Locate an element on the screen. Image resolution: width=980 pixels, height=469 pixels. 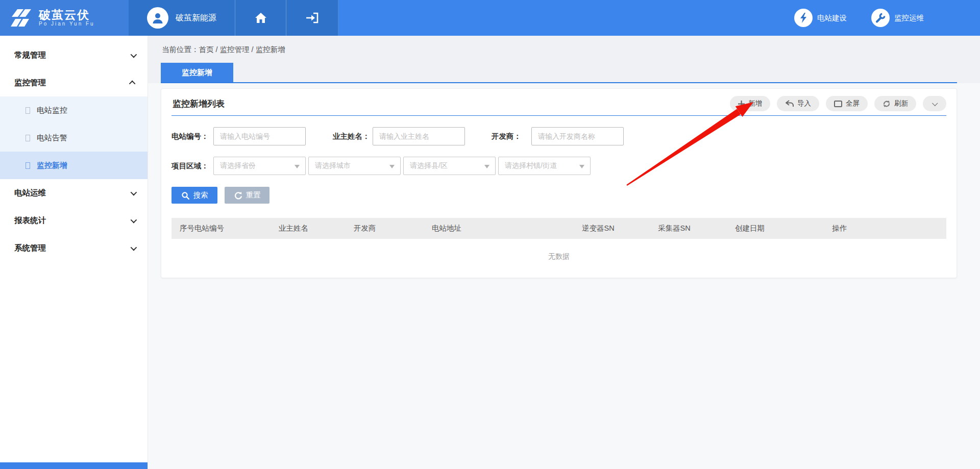
sidebar-item-label: 系统管理 is located at coordinates (30, 248).